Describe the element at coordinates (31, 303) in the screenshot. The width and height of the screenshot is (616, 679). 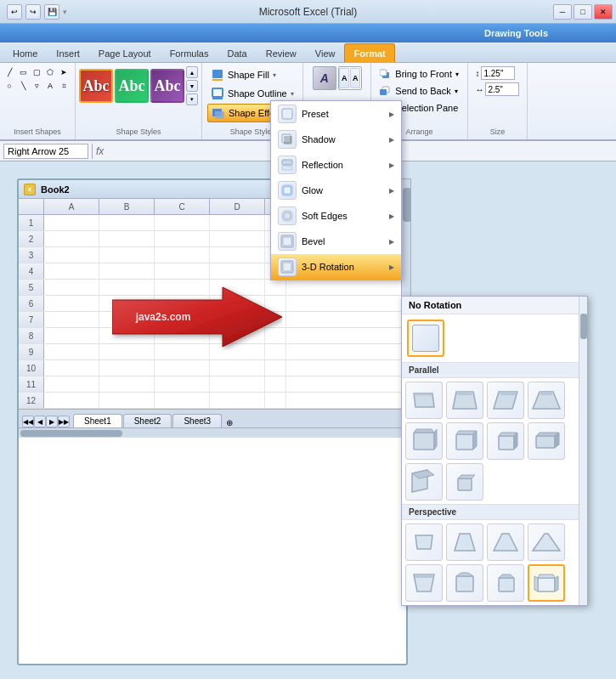
I see `row-header: 6` at that location.